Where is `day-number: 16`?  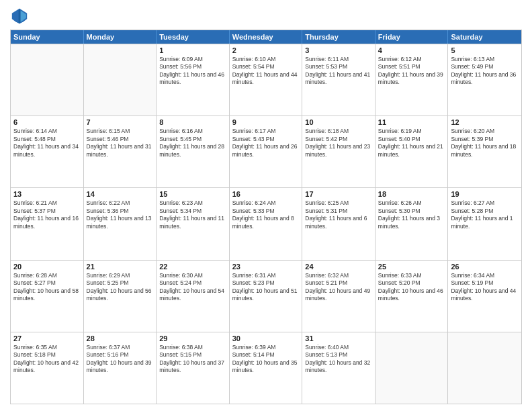
day-number: 16 is located at coordinates (266, 194).